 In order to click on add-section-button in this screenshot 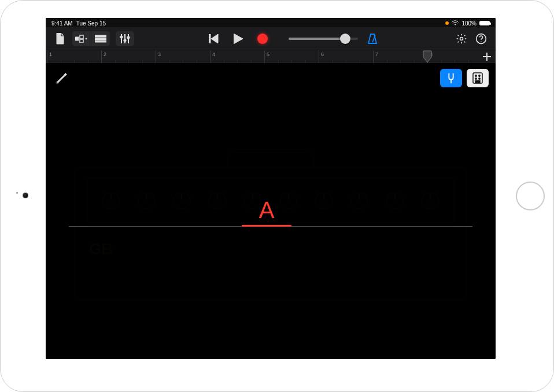, I will do `click(487, 57)`.